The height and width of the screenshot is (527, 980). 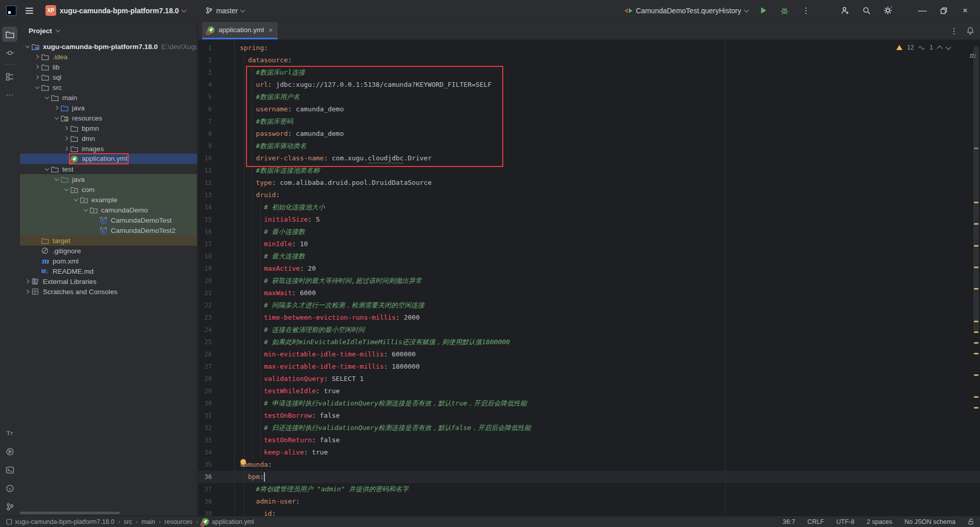 I want to click on version-control-icon, so click(x=10, y=507).